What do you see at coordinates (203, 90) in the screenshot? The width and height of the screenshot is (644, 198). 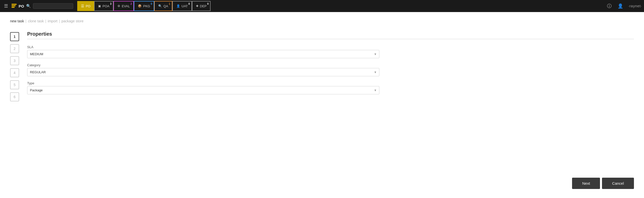 I see `select-type: Package Patch Update Upgrade` at bounding box center [203, 90].